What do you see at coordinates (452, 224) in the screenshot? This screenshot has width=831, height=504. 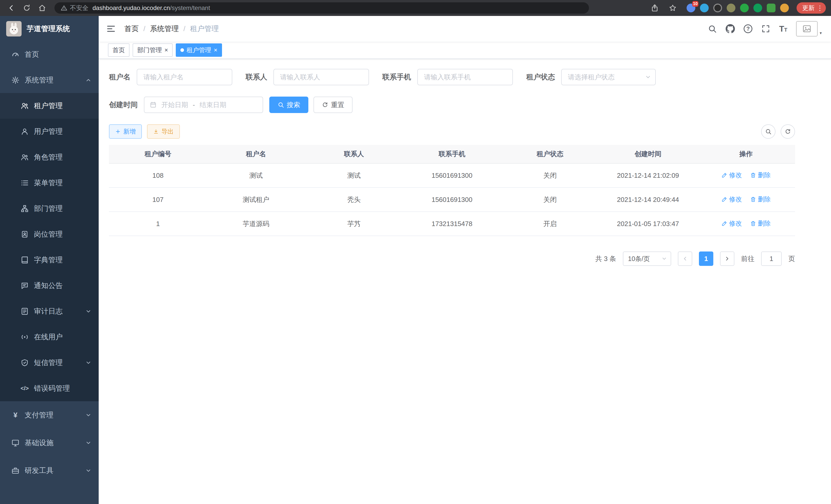 I see `table-row: 1 芋道源码 芋艿 17321315478 开启 2021-01-05 17:0…` at bounding box center [452, 224].